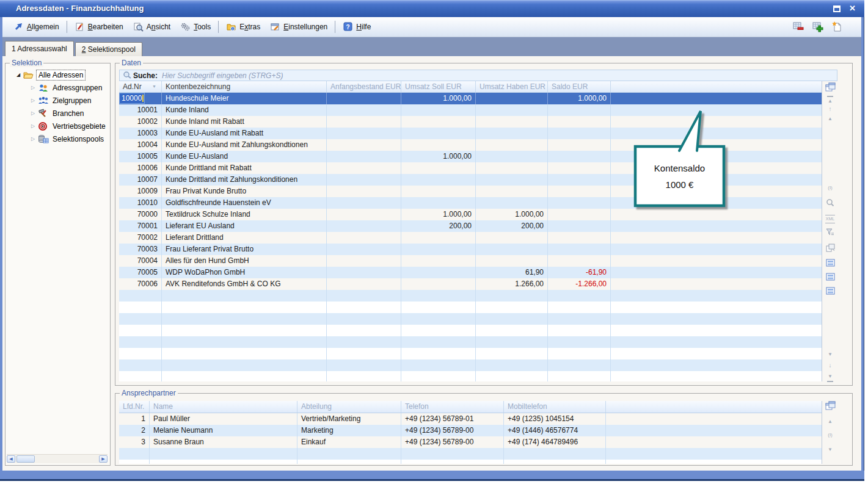  Describe the element at coordinates (348, 27) in the screenshot. I see `help-icon: ?` at that location.